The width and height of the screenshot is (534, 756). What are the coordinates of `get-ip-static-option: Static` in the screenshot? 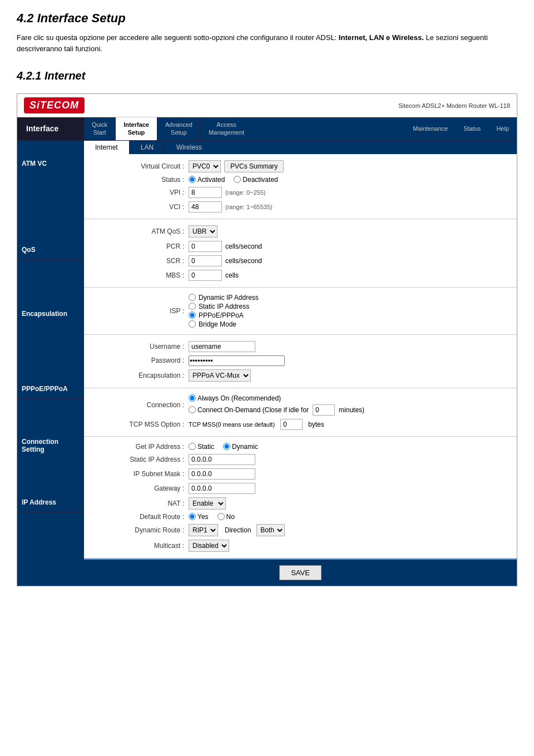 It's located at (201, 447).